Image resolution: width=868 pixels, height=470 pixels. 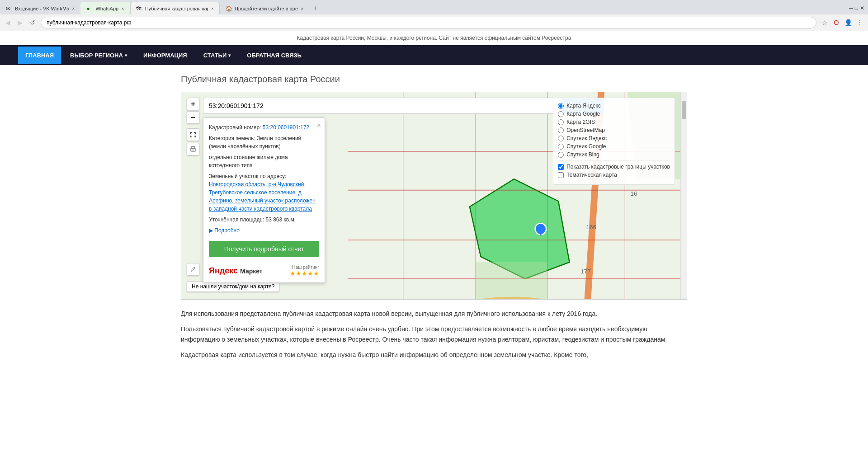 What do you see at coordinates (614, 138) in the screenshot?
I see `layer-option-yandex-sat: Спутник Яндекс` at bounding box center [614, 138].